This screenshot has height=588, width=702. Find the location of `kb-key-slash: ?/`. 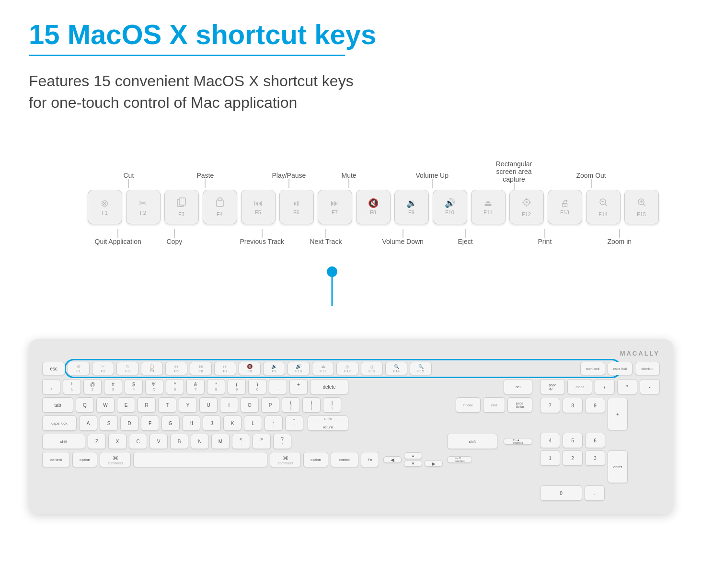

kb-key-slash: ?/ is located at coordinates (282, 441).